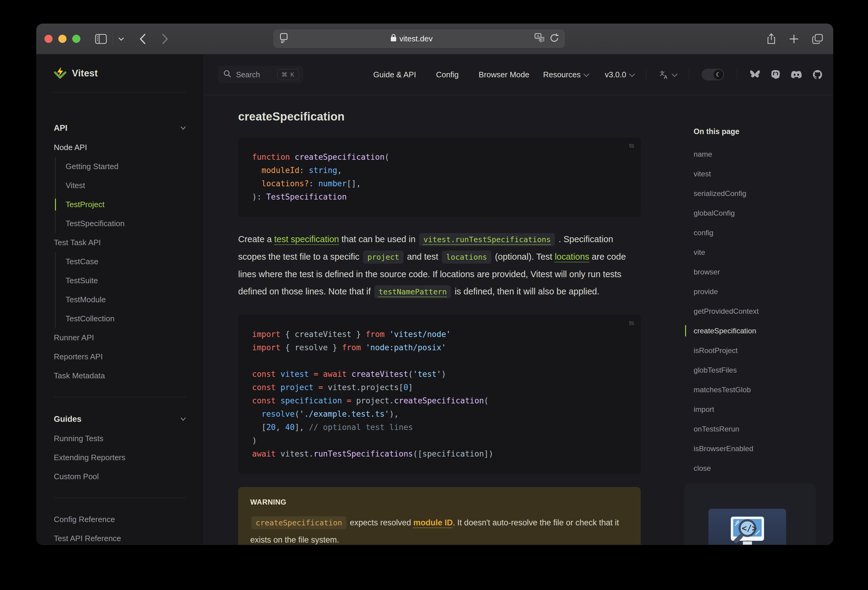 This screenshot has height=590, width=868. Describe the element at coordinates (540, 39) in the screenshot. I see `translate-icon: A 文` at that location.